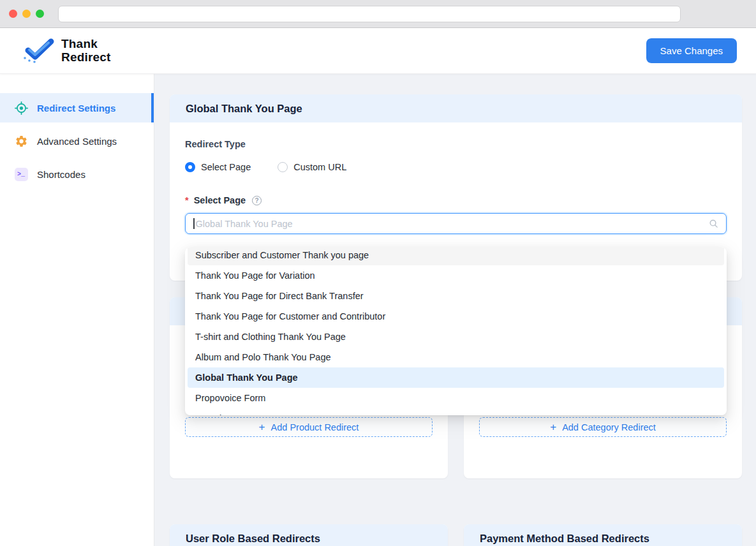 This screenshot has width=756, height=546. I want to click on sidebar-item-label: Shortcodes, so click(61, 175).